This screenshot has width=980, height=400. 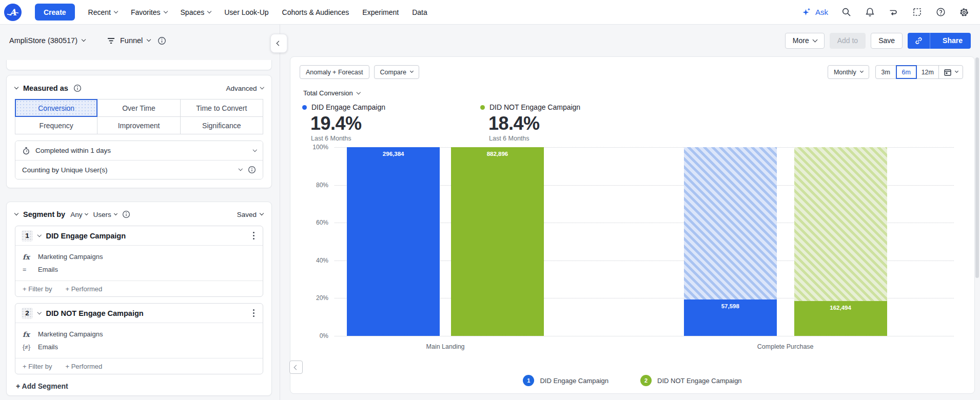 What do you see at coordinates (279, 43) in the screenshot?
I see `collapse-sidebar-button` at bounding box center [279, 43].